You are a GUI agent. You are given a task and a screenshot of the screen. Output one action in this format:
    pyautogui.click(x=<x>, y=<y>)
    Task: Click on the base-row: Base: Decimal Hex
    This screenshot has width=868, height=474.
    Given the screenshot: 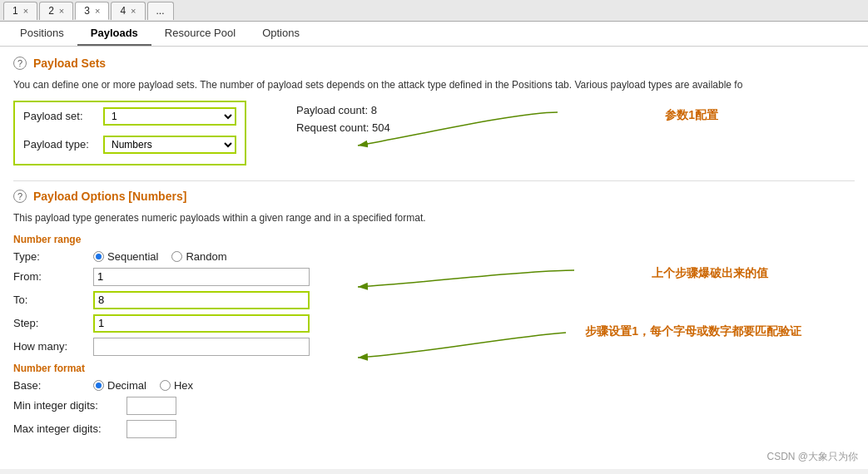 What is the action you would take?
    pyautogui.click(x=434, y=386)
    